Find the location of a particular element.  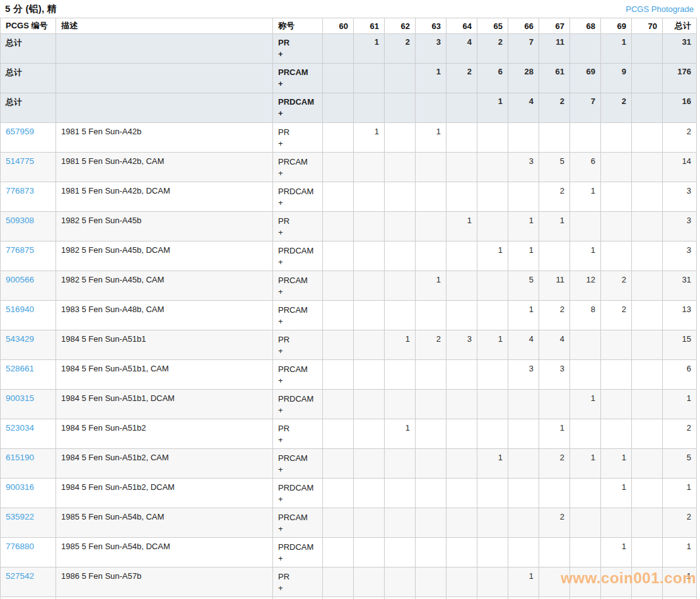

pcgs-number-link: 509308 is located at coordinates (20, 221).